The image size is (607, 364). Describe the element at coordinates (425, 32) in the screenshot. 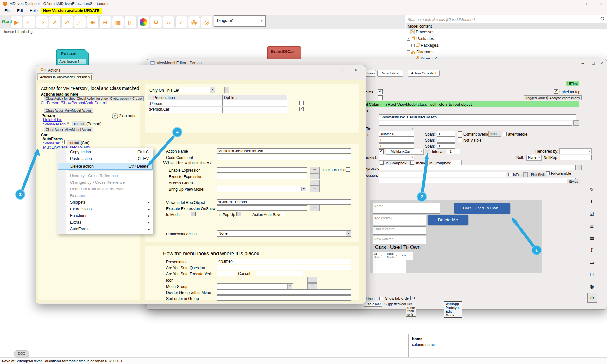

I see `sidebar-item-processes: Processes` at that location.